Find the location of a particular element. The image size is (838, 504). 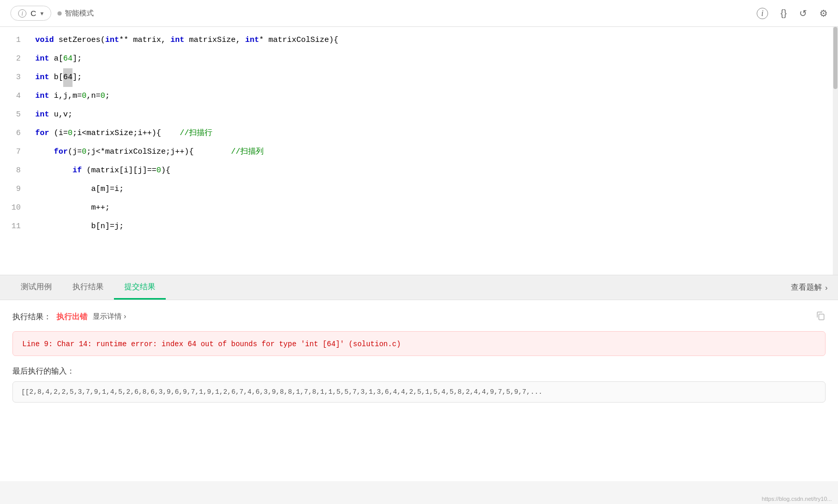

result-header: 执行结果： 执行出错 显示详情 › is located at coordinates (419, 317).